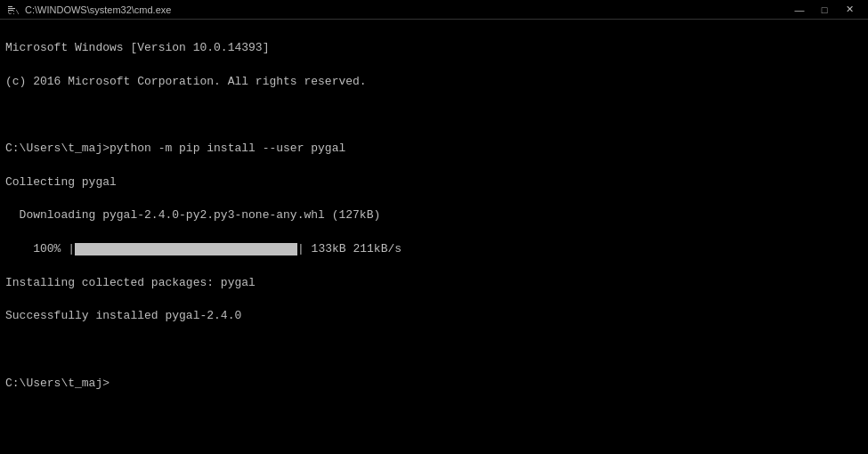 This screenshot has height=454, width=868. What do you see at coordinates (61, 182) in the screenshot?
I see `console-line-5: Collecting pygal` at bounding box center [61, 182].